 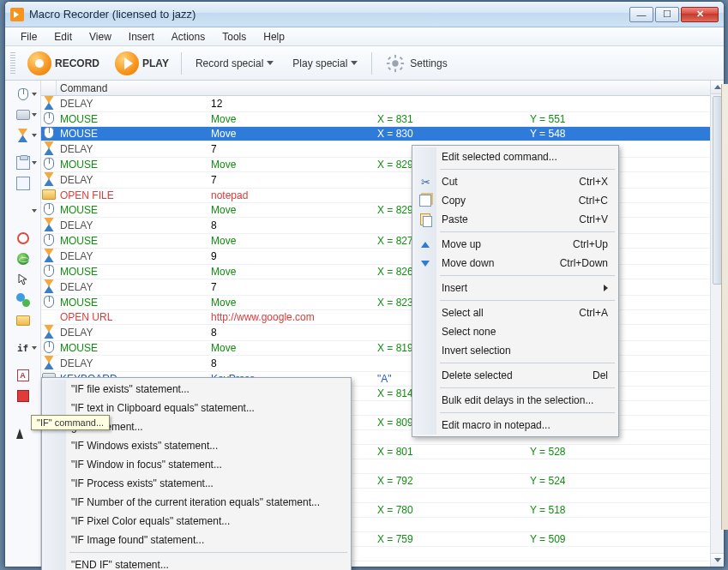 What do you see at coordinates (196, 465) in the screenshot?
I see `if-menu-item: "IF Window in focus" statement...` at bounding box center [196, 465].